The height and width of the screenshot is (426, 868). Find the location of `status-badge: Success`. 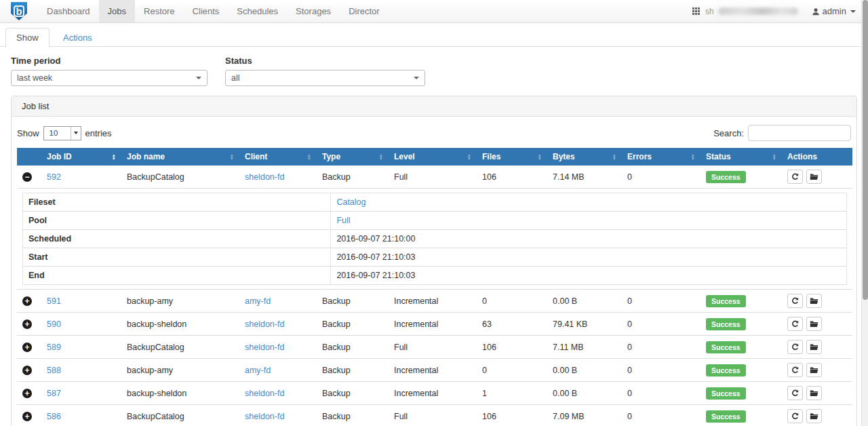

status-badge: Success is located at coordinates (726, 347).